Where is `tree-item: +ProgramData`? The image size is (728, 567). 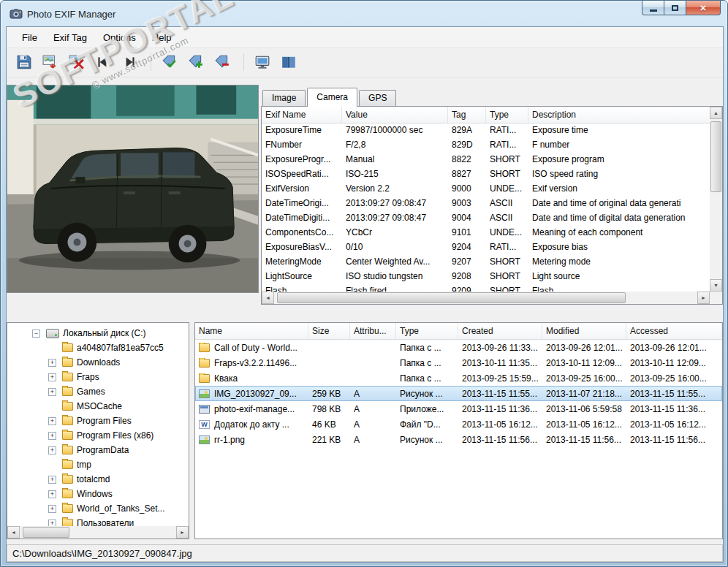
tree-item: +ProgramData is located at coordinates (98, 450).